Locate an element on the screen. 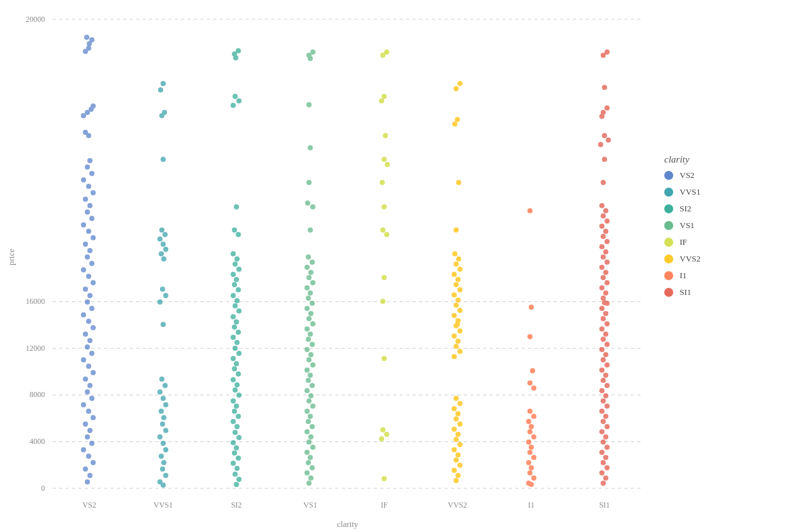 This screenshot has width=785, height=532. svg-text: IF is located at coordinates (384, 505).